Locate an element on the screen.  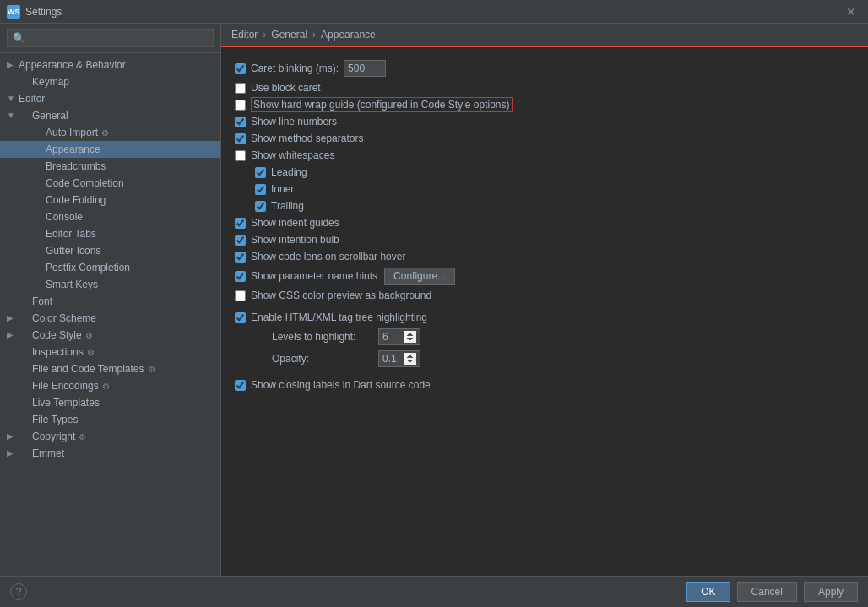
trailing-checkbox is located at coordinates (260, 206).